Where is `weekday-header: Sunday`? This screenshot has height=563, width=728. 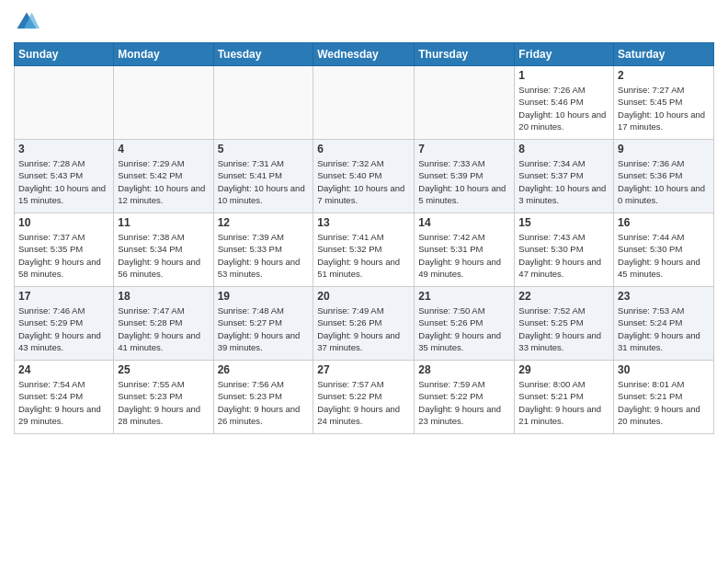
weekday-header: Sunday is located at coordinates (64, 55).